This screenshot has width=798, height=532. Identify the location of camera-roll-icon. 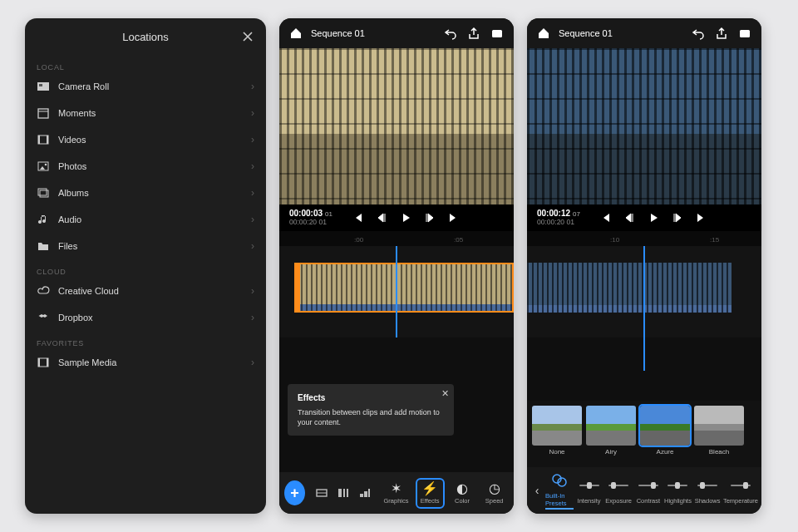
(43, 86).